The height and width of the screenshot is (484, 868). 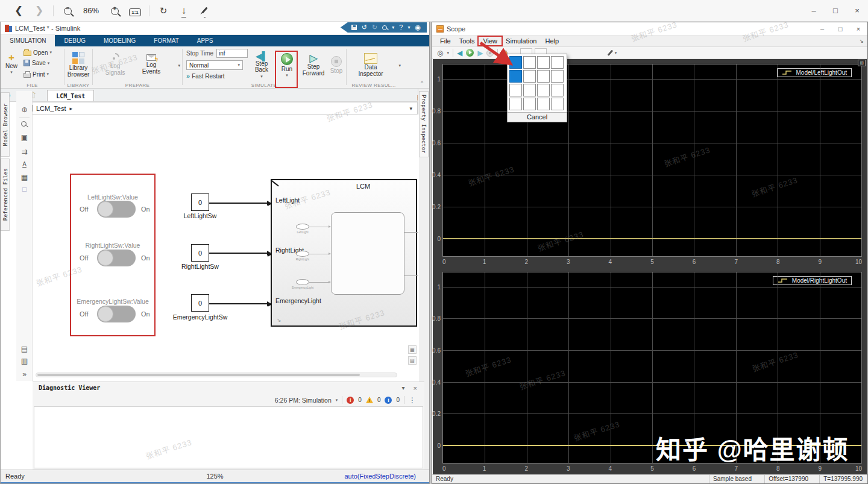 I want to click on print-button: Print ▾, so click(x=36, y=74).